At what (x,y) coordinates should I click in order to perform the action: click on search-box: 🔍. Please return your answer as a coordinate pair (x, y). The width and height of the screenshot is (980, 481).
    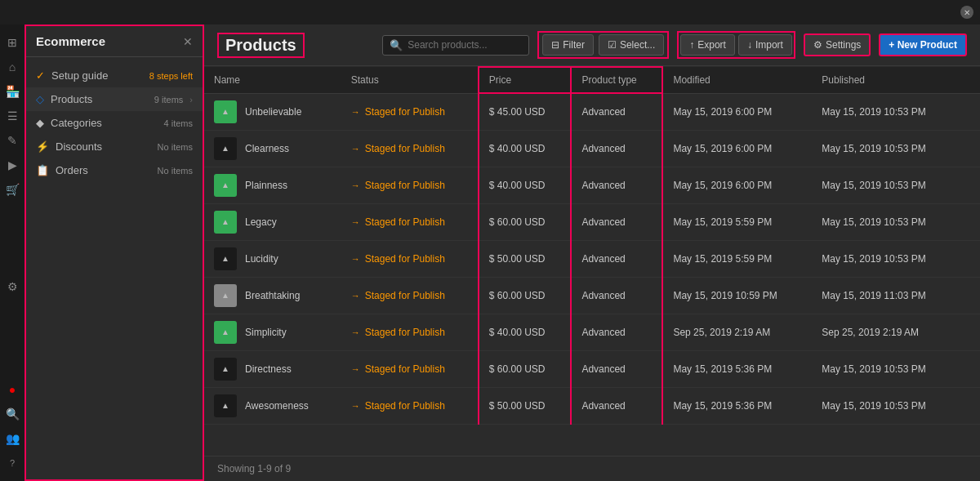
    Looking at the image, I should click on (456, 46).